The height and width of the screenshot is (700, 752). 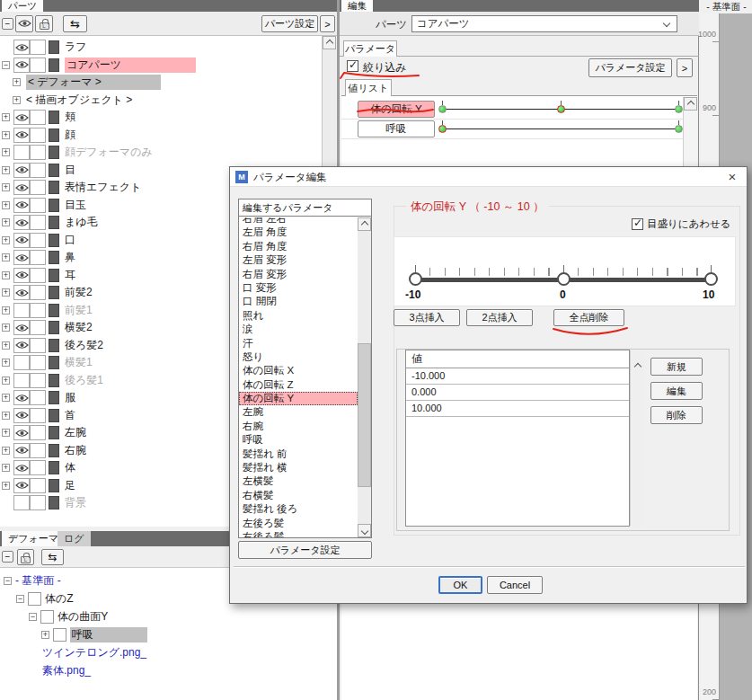 What do you see at coordinates (84, 381) in the screenshot?
I see `part-label: 後ろ髪1` at bounding box center [84, 381].